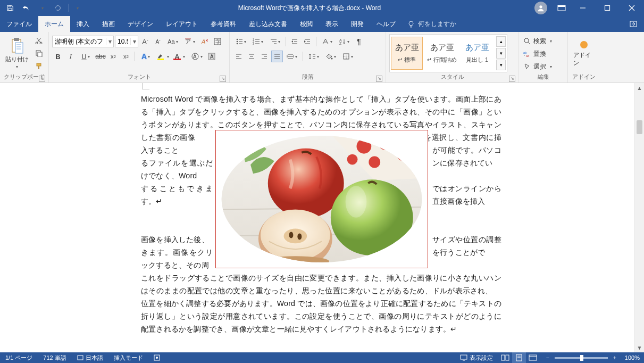 The height and width of the screenshot is (363, 644). Describe the element at coordinates (322, 199) in the screenshot. I see `inserted-image` at that location.